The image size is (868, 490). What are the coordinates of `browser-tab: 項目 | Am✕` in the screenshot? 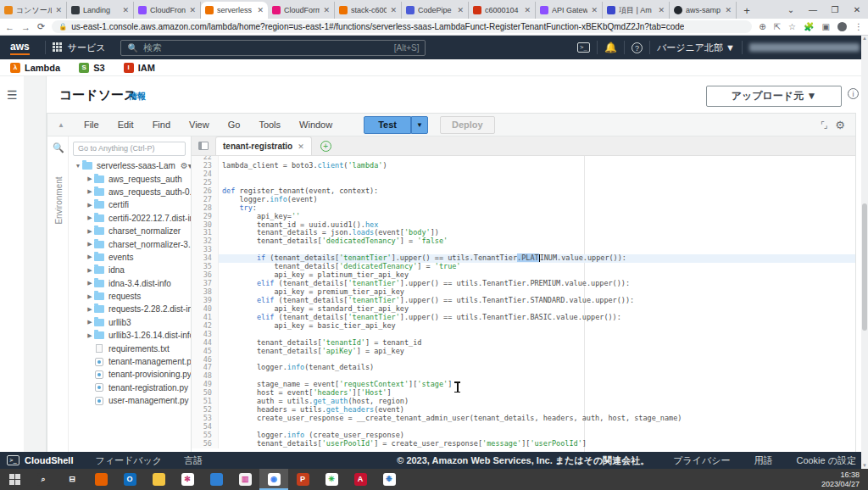 It's located at (636, 10).